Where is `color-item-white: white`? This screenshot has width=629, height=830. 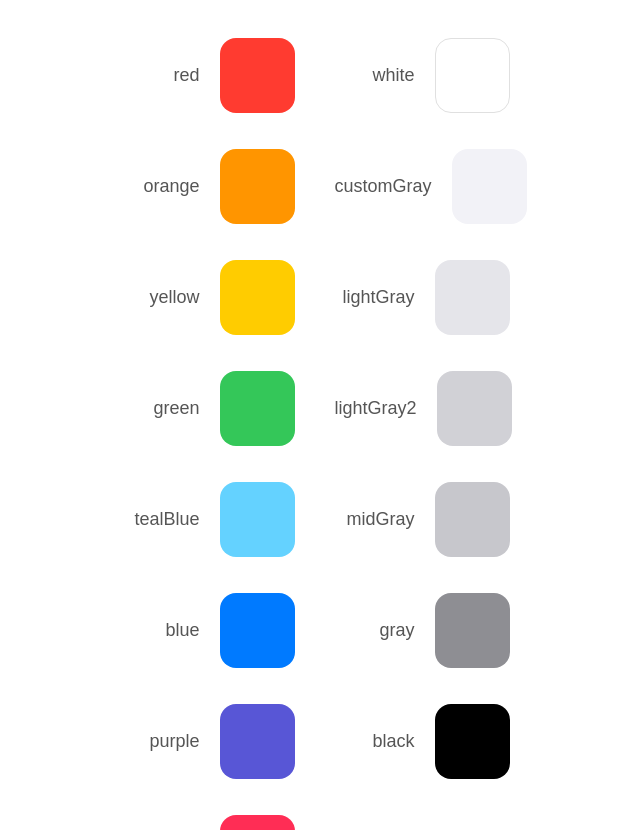 color-item-white: white is located at coordinates (470, 76).